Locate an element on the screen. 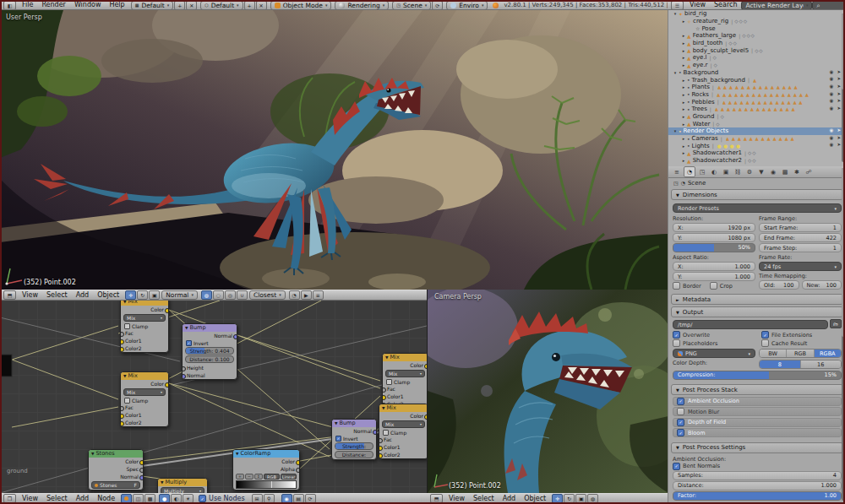  3dview-editor-icon: ⬒ is located at coordinates (10, 295).